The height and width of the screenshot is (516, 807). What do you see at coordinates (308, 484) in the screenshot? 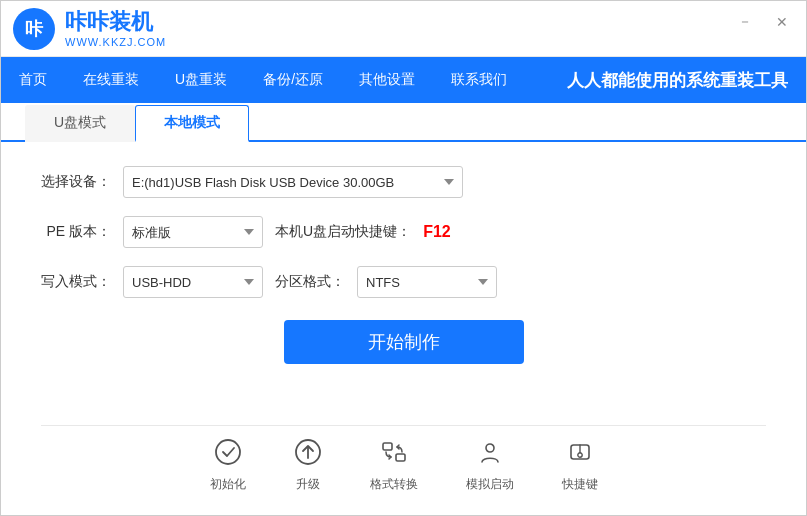
I see `tool-upgrade-label: 升级` at bounding box center [308, 484].